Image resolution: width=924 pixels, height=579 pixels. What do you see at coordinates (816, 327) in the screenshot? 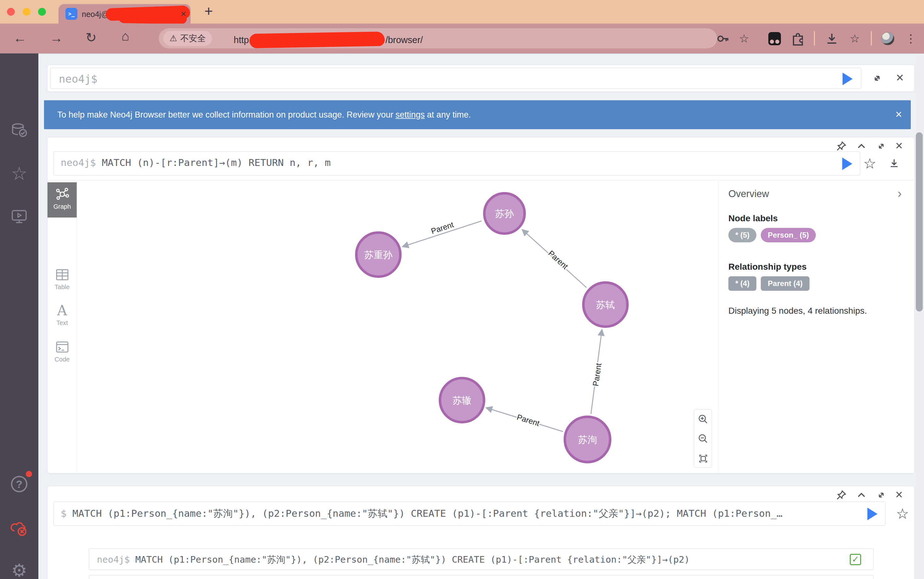
I see `overview-panel: Overview › Node labels * (5) Person_ (5)…` at bounding box center [816, 327].